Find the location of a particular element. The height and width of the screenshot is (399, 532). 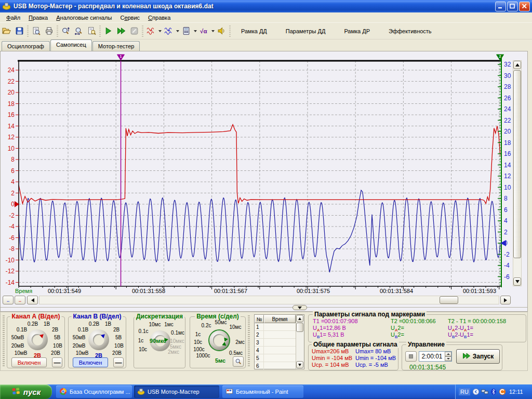

zoom-vertical-icon is located at coordinates (65, 31).